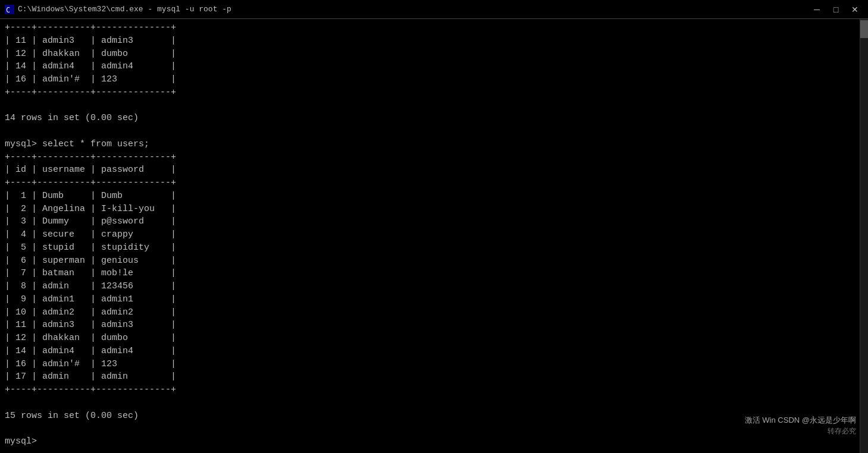 The image size is (868, 453). Describe the element at coordinates (801, 432) in the screenshot. I see `watermark-line2: 转存必究` at that location.